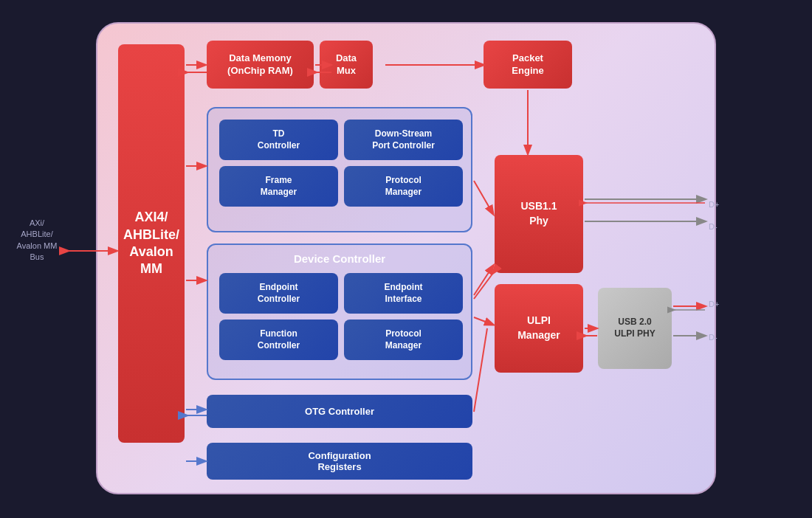 The image size is (812, 518). What do you see at coordinates (341, 163) in the screenshot?
I see `hub-inner-grid: TDController Down-StreamPort Controller …` at bounding box center [341, 163].